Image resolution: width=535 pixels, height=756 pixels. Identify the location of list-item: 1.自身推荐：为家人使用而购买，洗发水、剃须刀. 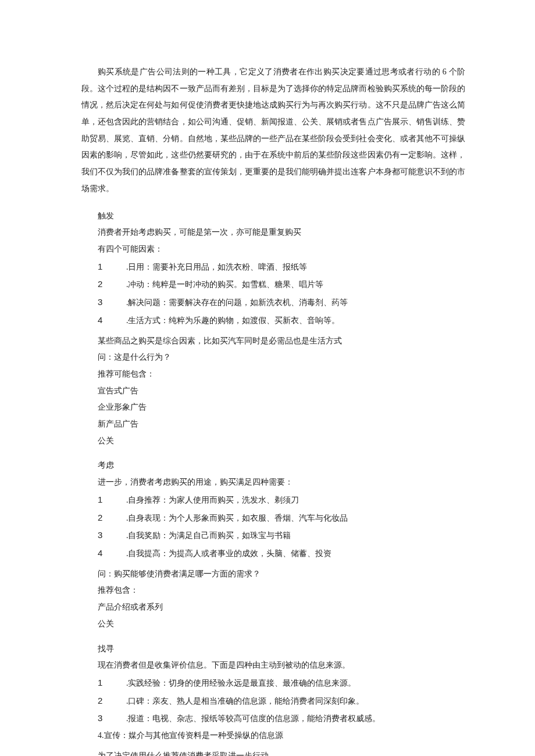
(273, 500).